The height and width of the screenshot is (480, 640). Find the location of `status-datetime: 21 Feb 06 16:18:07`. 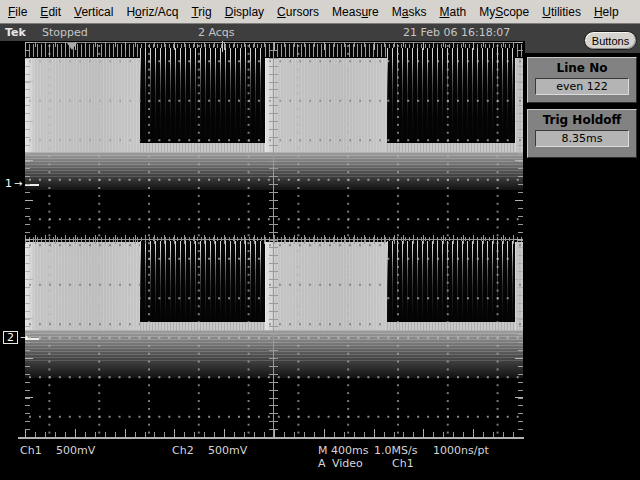

status-datetime: 21 Feb 06 16:18:07 is located at coordinates (456, 32).